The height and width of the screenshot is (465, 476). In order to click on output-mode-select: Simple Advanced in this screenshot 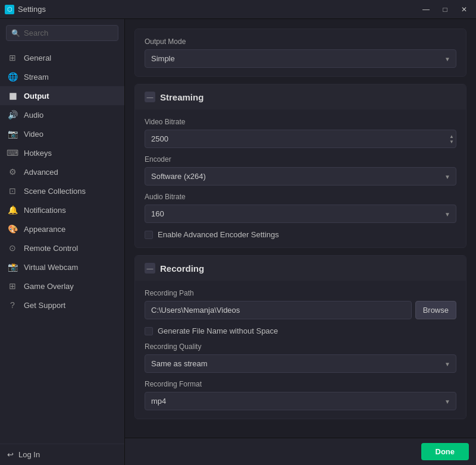, I will do `click(300, 58)`.